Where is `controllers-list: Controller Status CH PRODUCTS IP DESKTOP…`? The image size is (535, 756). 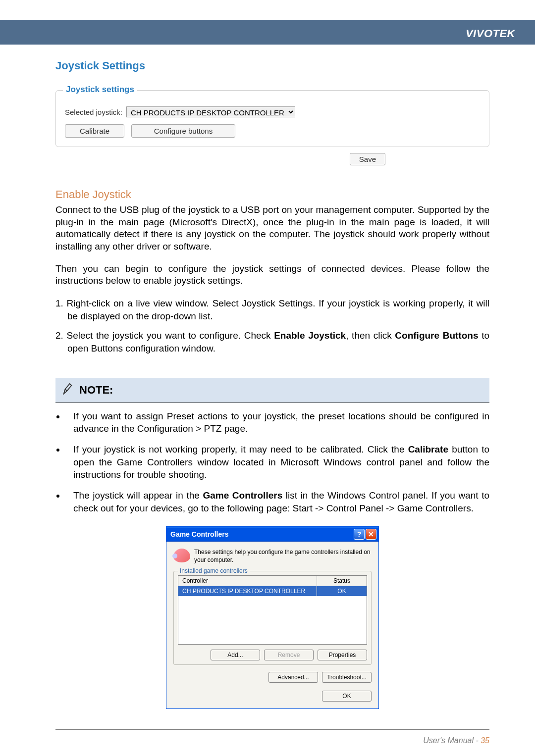 controllers-list: Controller Status CH PRODUCTS IP DESKTOP… is located at coordinates (272, 610).